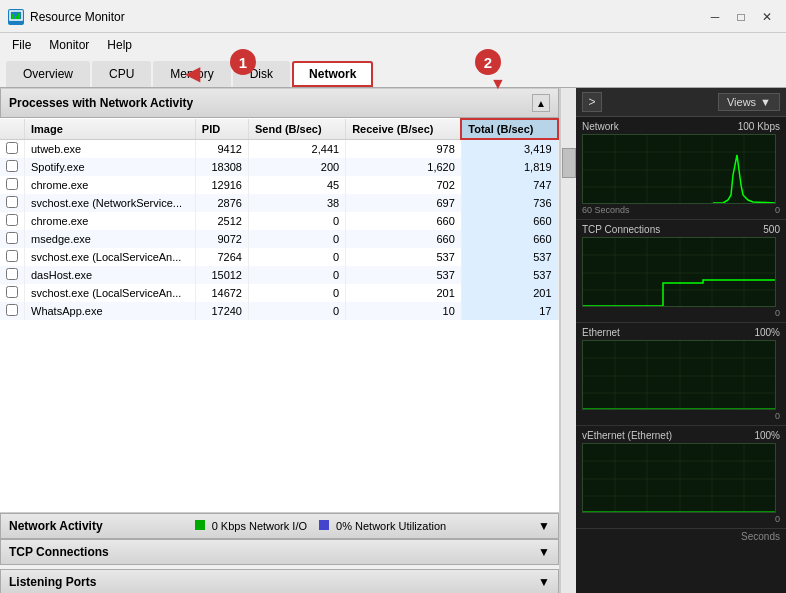 This screenshot has width=786, height=593. Describe the element at coordinates (510, 293) in the screenshot. I see `row-total: 201` at that location.